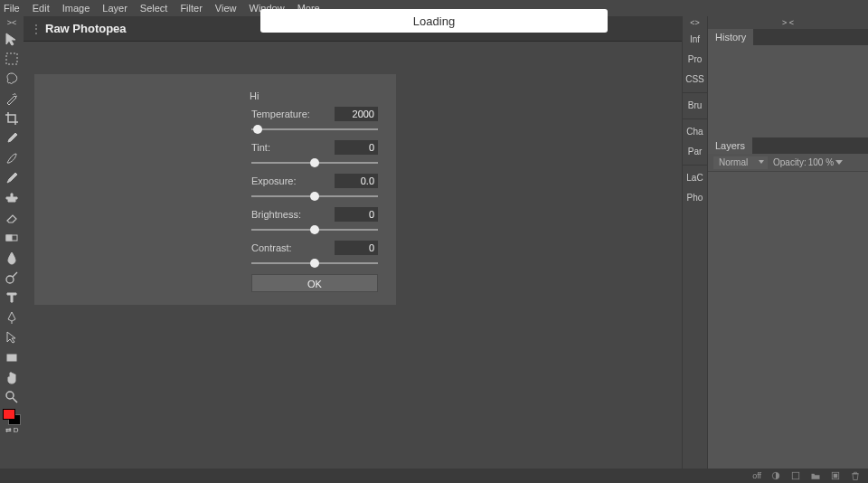  I want to click on crop-tool-icon, so click(12, 118).